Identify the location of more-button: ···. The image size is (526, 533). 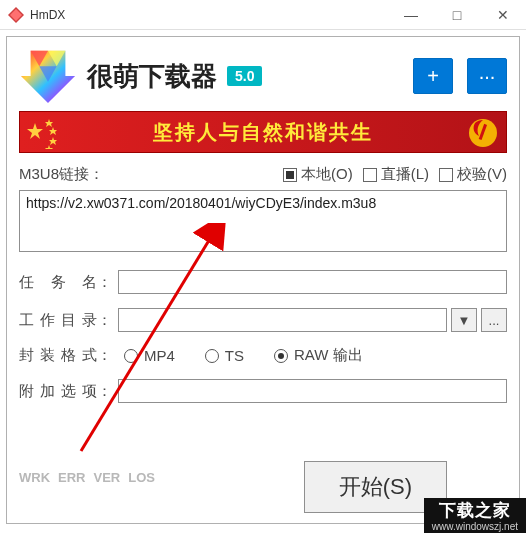
(487, 76).